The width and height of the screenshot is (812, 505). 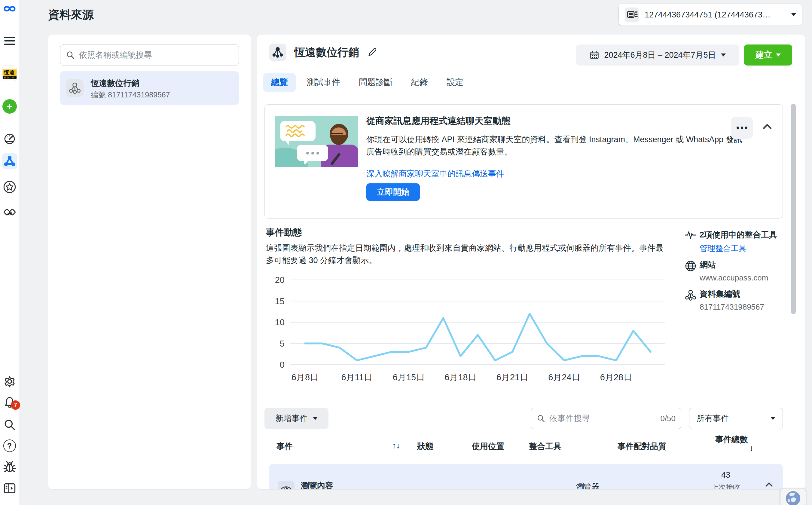 I want to click on list-item-id: 編號 817117431989567, so click(x=130, y=95).